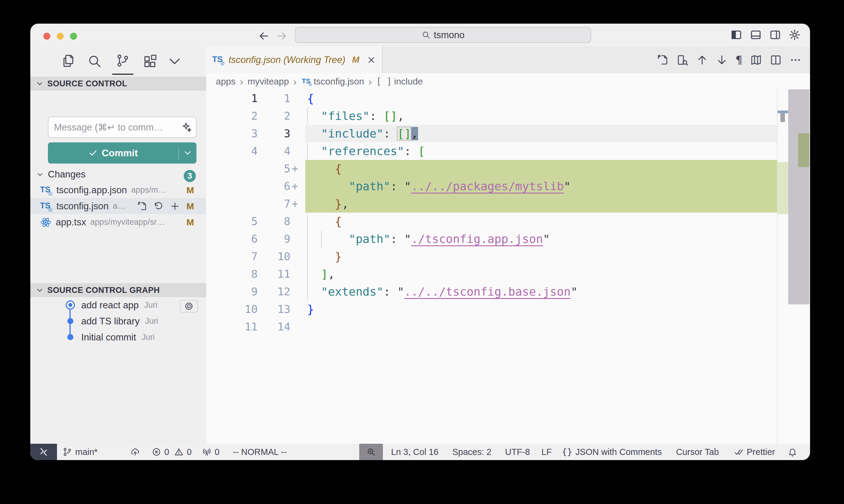 This screenshot has width=844, height=504. I want to click on code-line-13: 1013}, so click(508, 309).